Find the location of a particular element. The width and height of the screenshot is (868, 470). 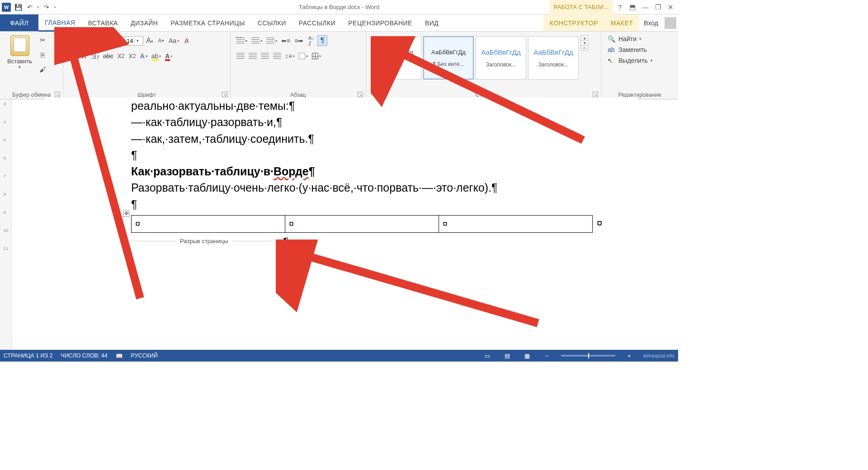

style-heading2: АаБбВвГгДд Заголовок... is located at coordinates (553, 58).